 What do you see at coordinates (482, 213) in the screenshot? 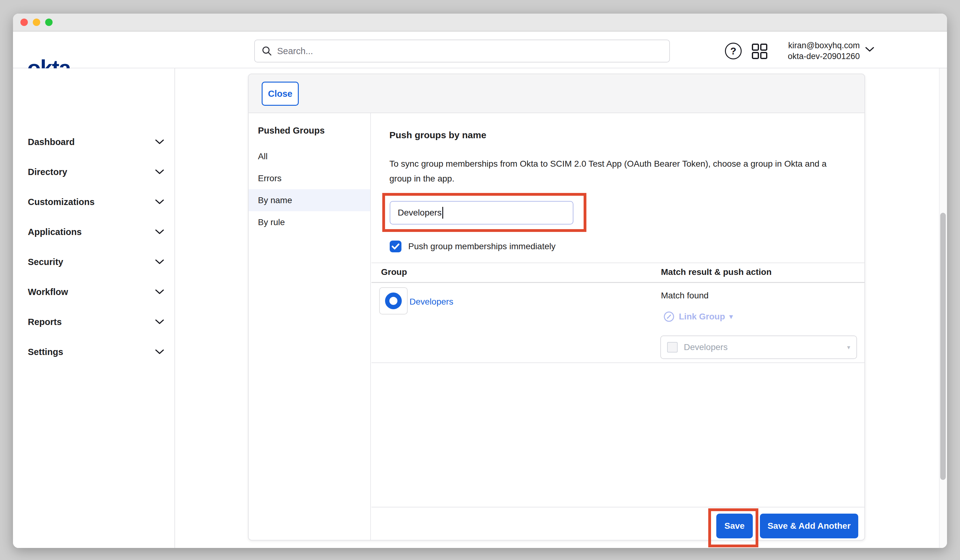
I see `group-name-input: Developers` at bounding box center [482, 213].